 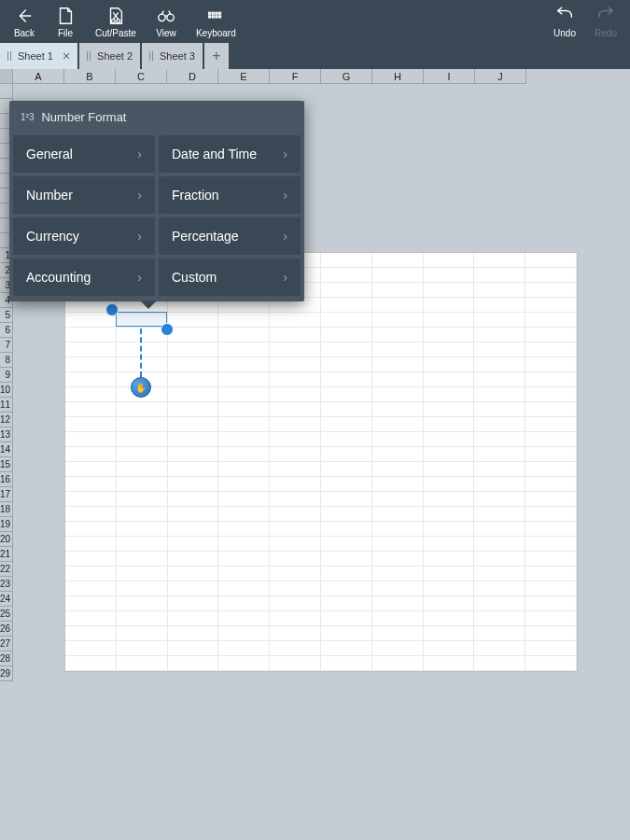 What do you see at coordinates (66, 56) in the screenshot?
I see `close-icon: ×` at bounding box center [66, 56].